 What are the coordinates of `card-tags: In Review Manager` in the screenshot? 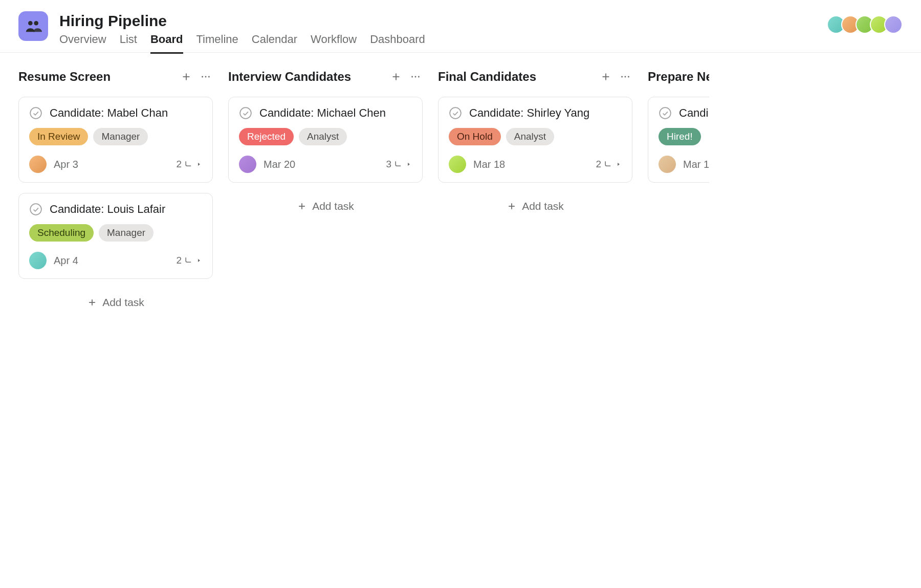 It's located at (116, 137).